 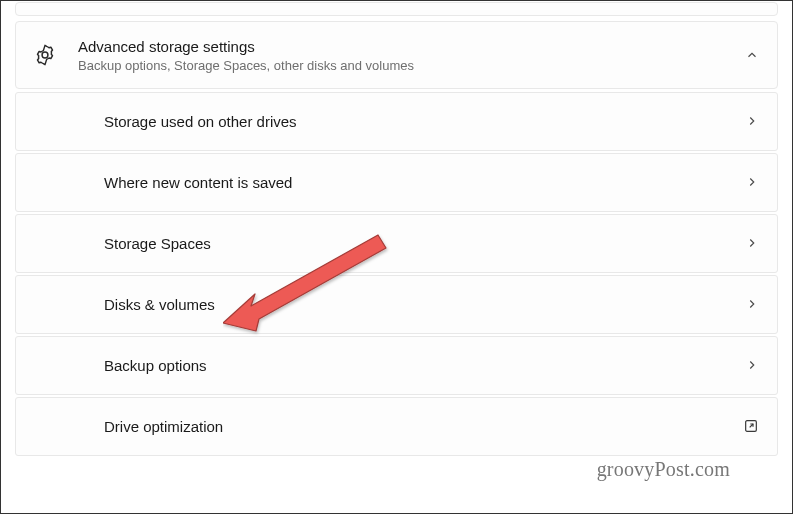 I want to click on chevron-up-icon, so click(x=752, y=55).